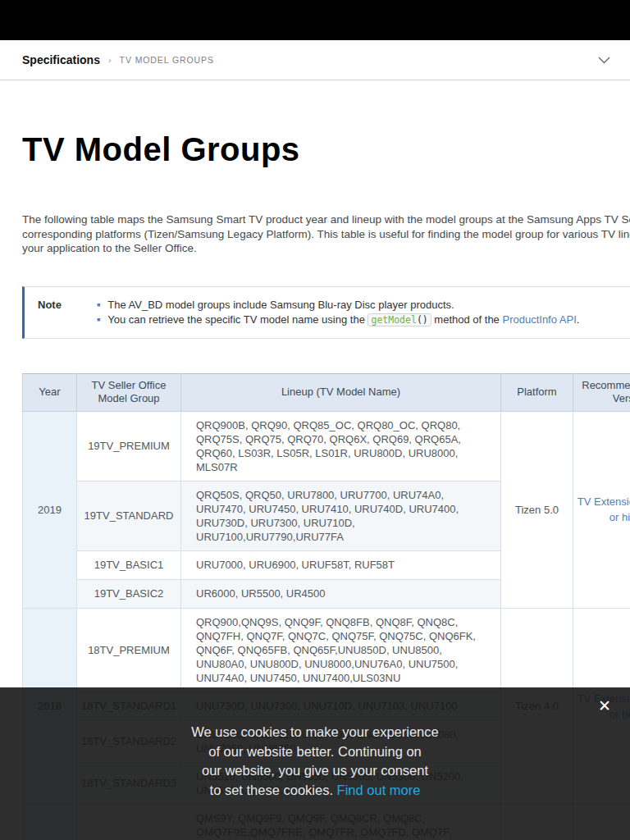 The width and height of the screenshot is (630, 840). I want to click on tv-extension-sdk-link: TV Extension SDK 5.0or higher, so click(604, 509).